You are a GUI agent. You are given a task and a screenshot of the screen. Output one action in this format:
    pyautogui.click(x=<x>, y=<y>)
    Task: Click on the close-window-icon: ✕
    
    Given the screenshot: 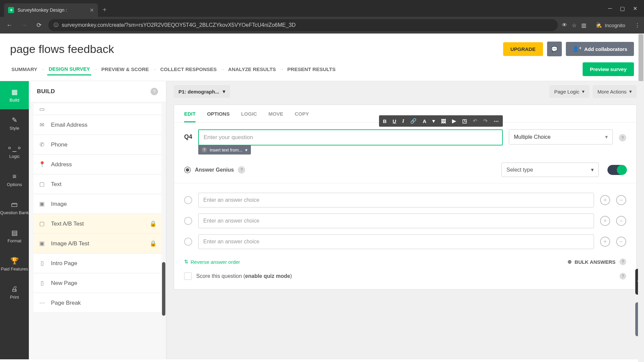 What is the action you would take?
    pyautogui.click(x=635, y=9)
    